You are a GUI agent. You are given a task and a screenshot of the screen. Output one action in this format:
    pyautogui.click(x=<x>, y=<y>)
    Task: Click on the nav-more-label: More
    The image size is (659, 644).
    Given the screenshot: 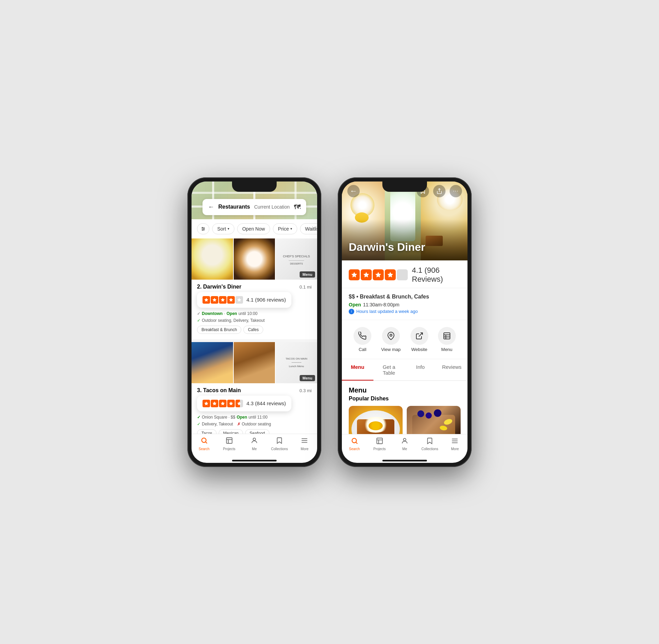 What is the action you would take?
    pyautogui.click(x=305, y=449)
    